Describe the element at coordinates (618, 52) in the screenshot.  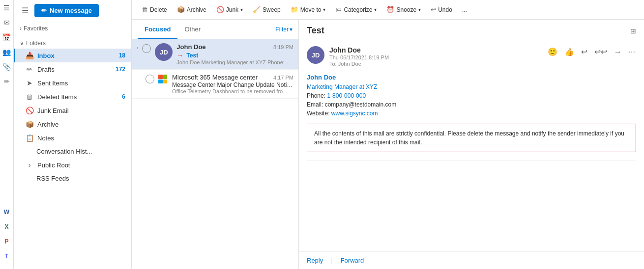
I see `forward-action-button: →` at that location.